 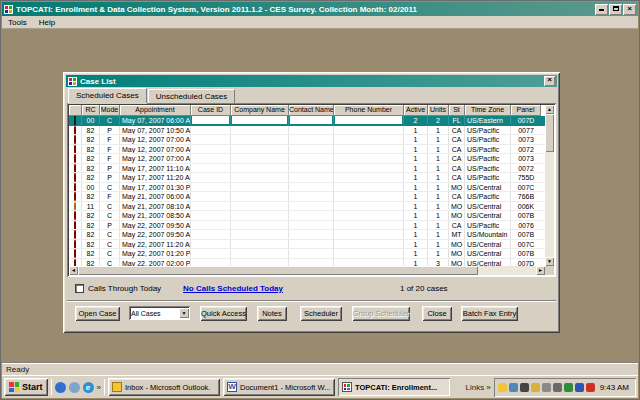 I want to click on table-row: 82CMay 22, 2007 11:20 AM11MOUS/Central00…, so click(x=307, y=245).